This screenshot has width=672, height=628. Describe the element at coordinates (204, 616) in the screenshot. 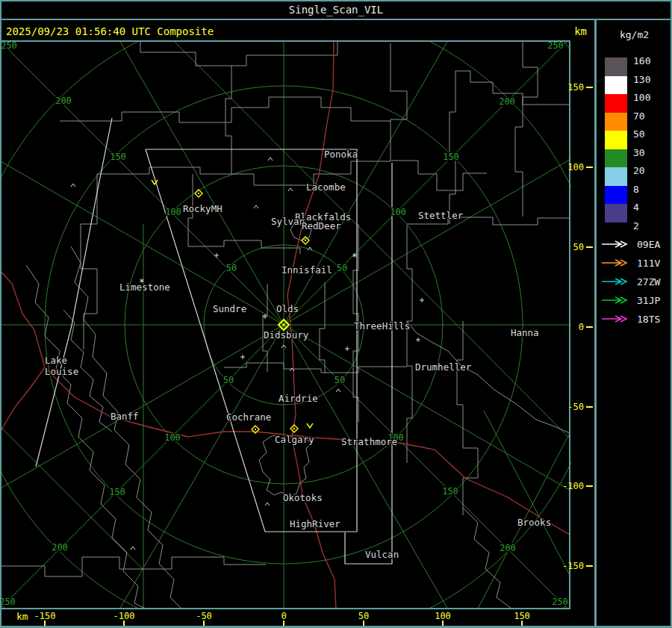

I see `bottom-axis-tick-label: -50` at that location.